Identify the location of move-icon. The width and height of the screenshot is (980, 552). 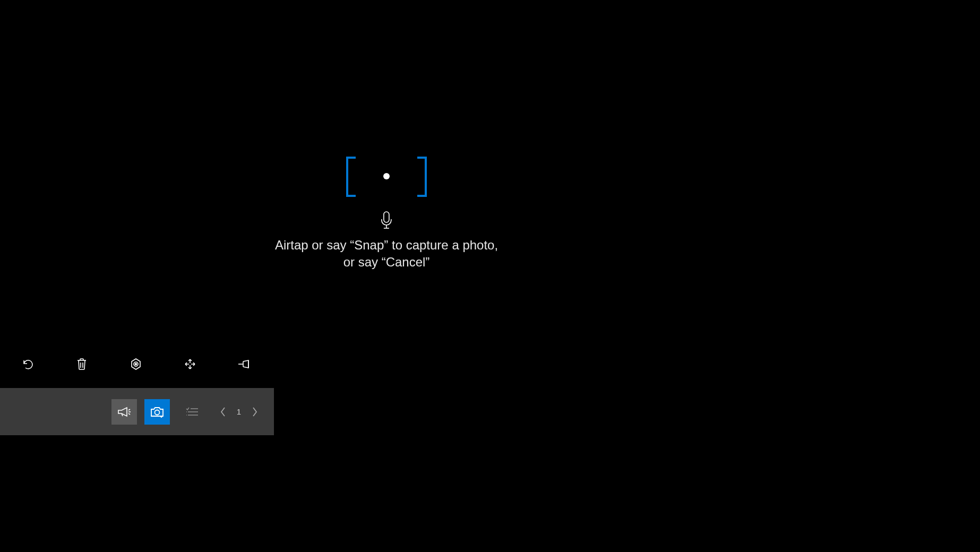
(190, 364).